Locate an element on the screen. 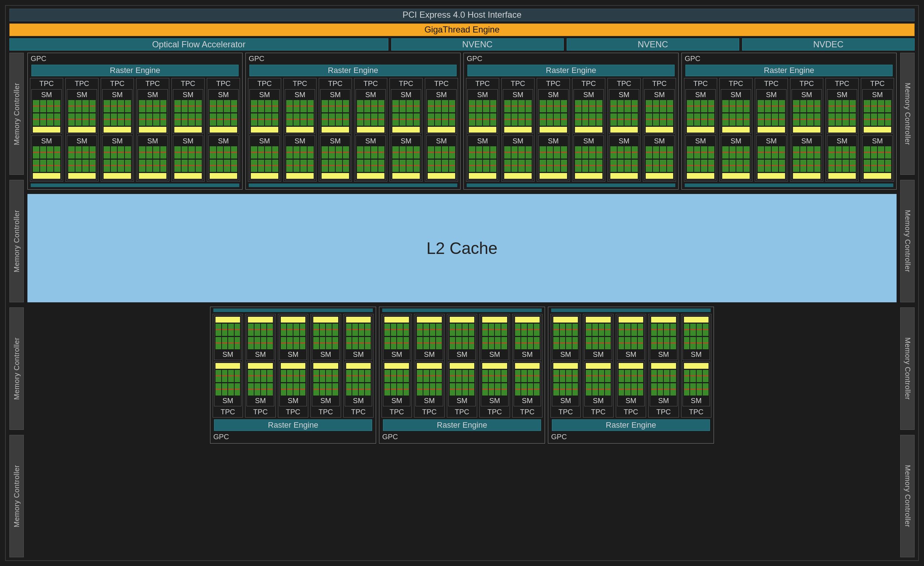 The image size is (924, 566). memory-controllers-left: Memory ControllerMemory ControllerMemory… is located at coordinates (16, 305).